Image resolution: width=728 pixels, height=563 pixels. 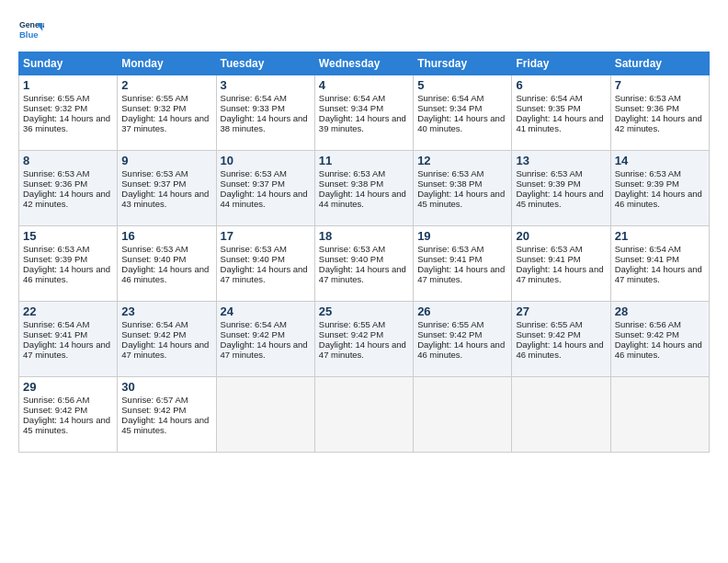 I want to click on table-row: 10Sunrise: 6:53 AMSunset: 9:37 PMDayligh…, so click(x=265, y=189).